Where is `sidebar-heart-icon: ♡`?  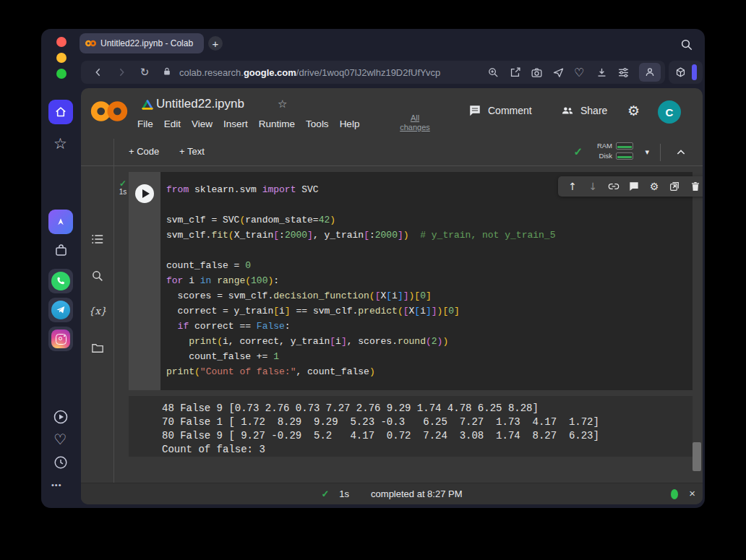 sidebar-heart-icon: ♡ is located at coordinates (60, 439).